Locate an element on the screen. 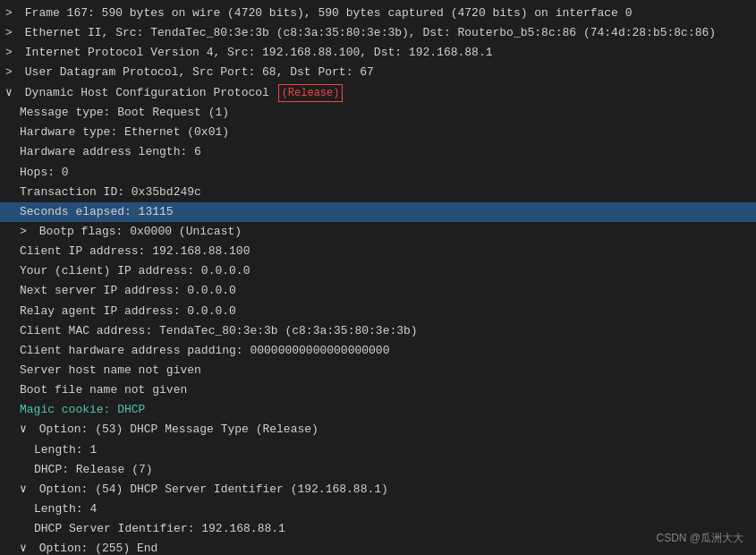 The height and width of the screenshot is (555, 756). release-badge: (Release) is located at coordinates (311, 93).